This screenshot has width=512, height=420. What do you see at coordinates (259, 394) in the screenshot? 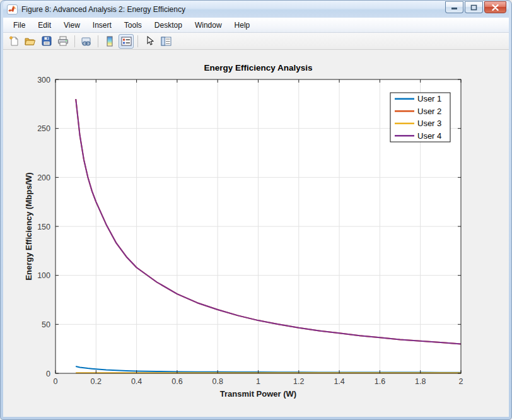
I see `x-axis-label: Transmit Power (W)` at bounding box center [259, 394].